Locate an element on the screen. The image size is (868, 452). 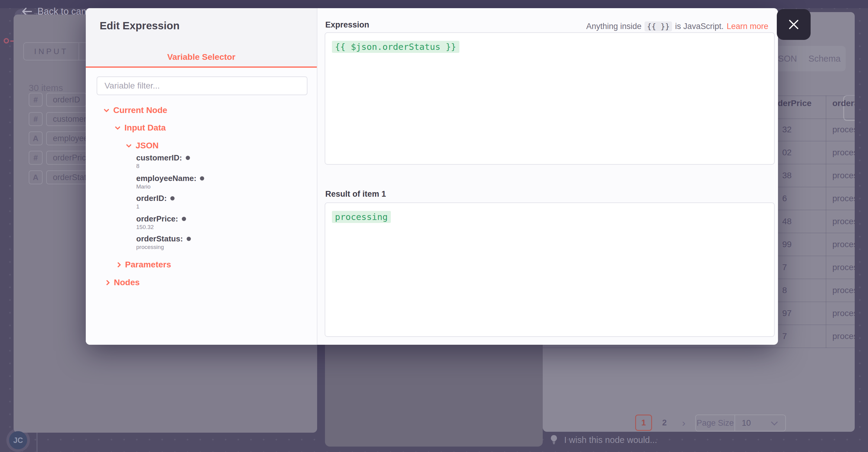
node-feedback-input: I wish this node would... is located at coordinates (603, 440).